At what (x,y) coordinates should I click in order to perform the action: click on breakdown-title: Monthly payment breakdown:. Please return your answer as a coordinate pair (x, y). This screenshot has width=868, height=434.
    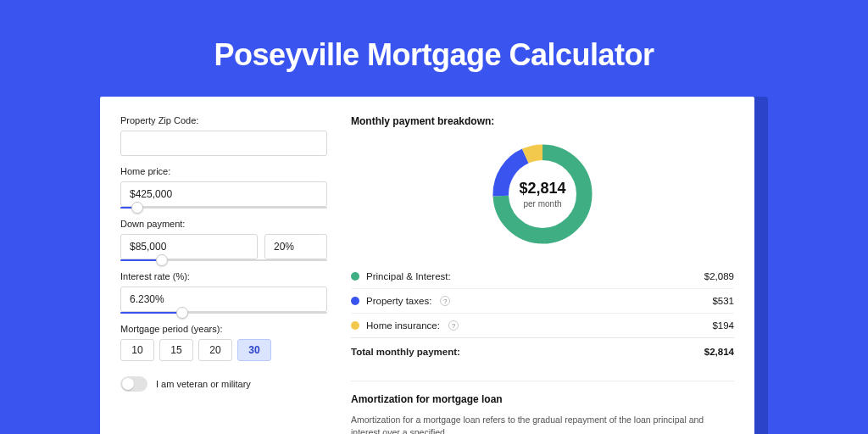
    Looking at the image, I should click on (542, 121).